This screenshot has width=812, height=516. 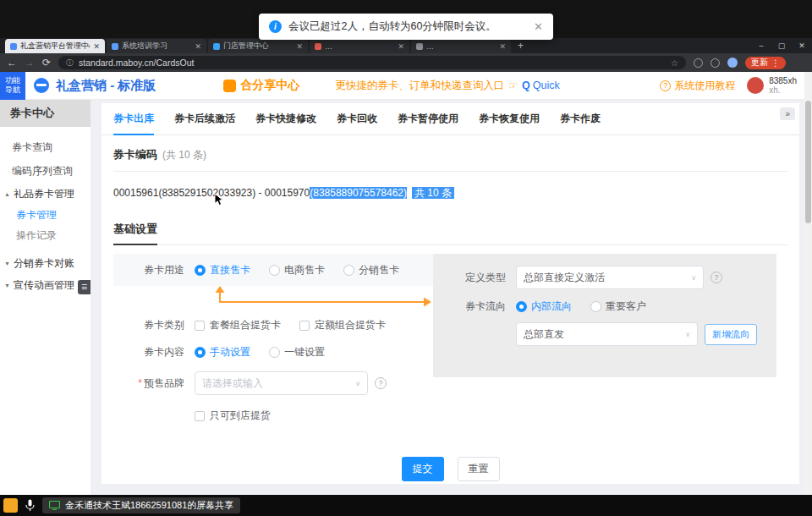 What do you see at coordinates (705, 86) in the screenshot?
I see `tutorial-label: 系统使用教程` at bounding box center [705, 86].